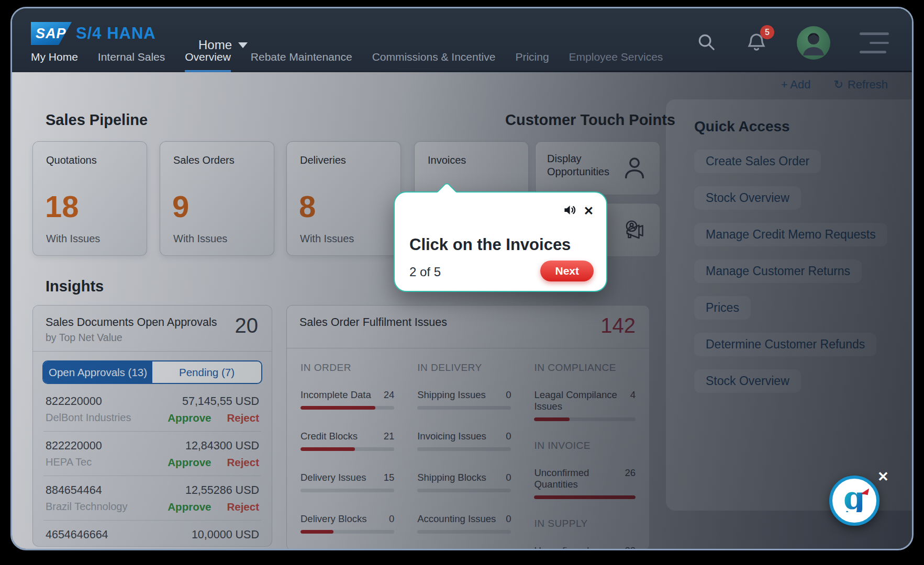 This screenshot has width=924, height=565. Describe the element at coordinates (791, 234) in the screenshot. I see `quick-access-manage-credit-memo-requests: Manage Credit Memo Requests` at that location.